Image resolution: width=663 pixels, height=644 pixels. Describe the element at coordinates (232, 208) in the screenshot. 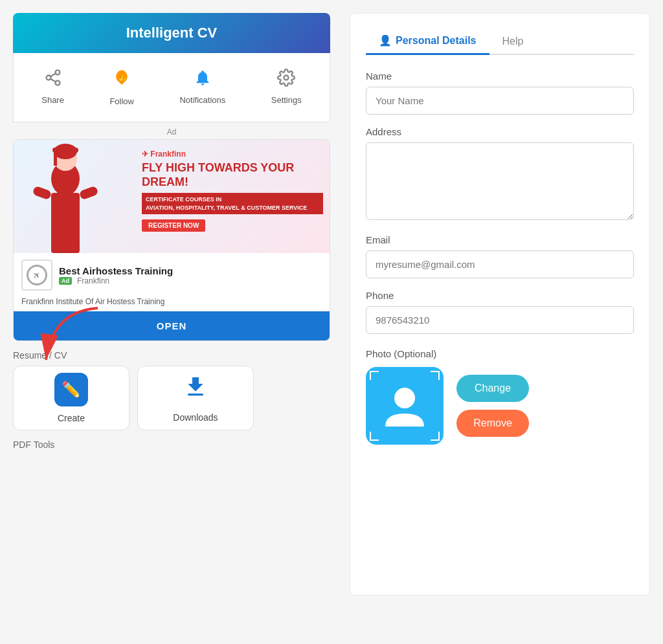

I see `ad-sub-items: AVIATION, HOSPITALITY, TRAVEL & CUSTOMER…` at that location.